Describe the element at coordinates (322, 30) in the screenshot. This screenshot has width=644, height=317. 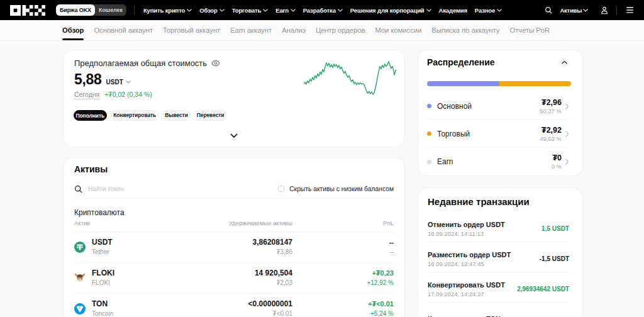
I see `account-tabs: ОбзорОсновной аккаунтТорговый аккаунтEar…` at that location.